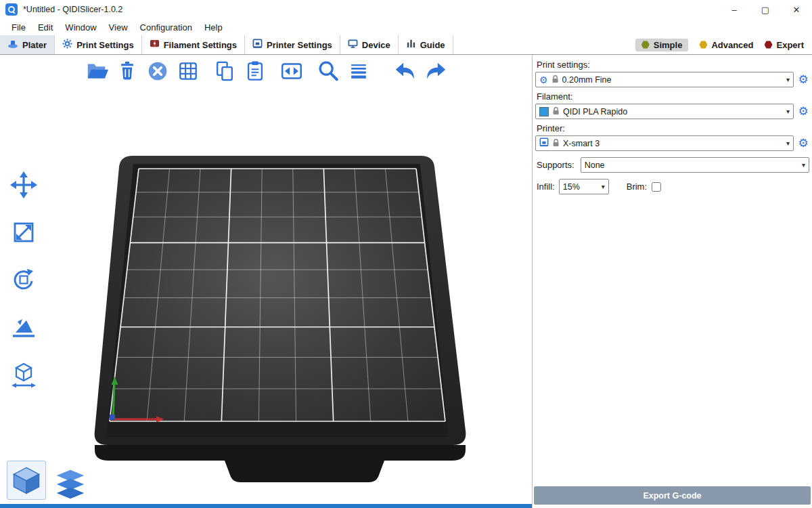 The image size is (812, 508). Describe the element at coordinates (673, 111) in the screenshot. I see `filament-row: QIDI PLA Rapido ▾ ⚙` at that location.